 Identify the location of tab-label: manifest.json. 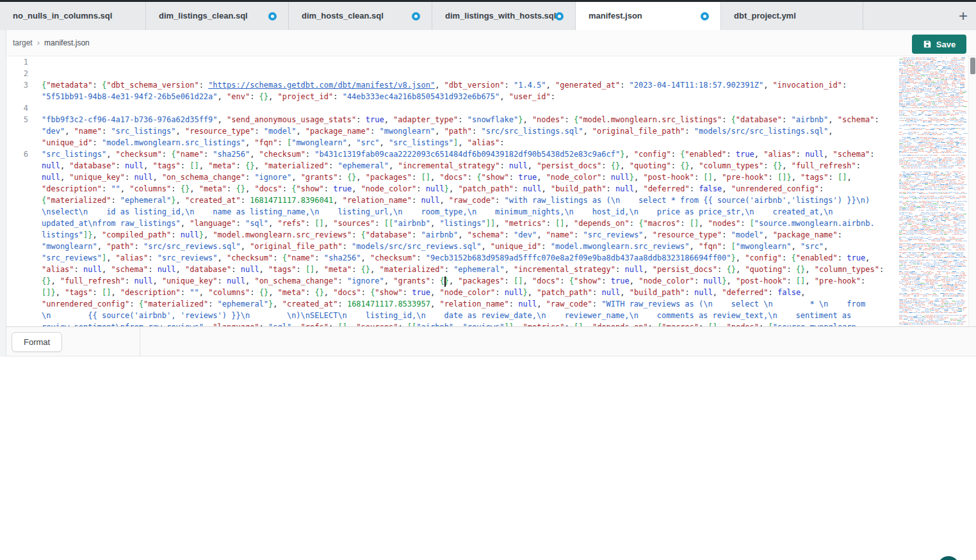
(648, 16).